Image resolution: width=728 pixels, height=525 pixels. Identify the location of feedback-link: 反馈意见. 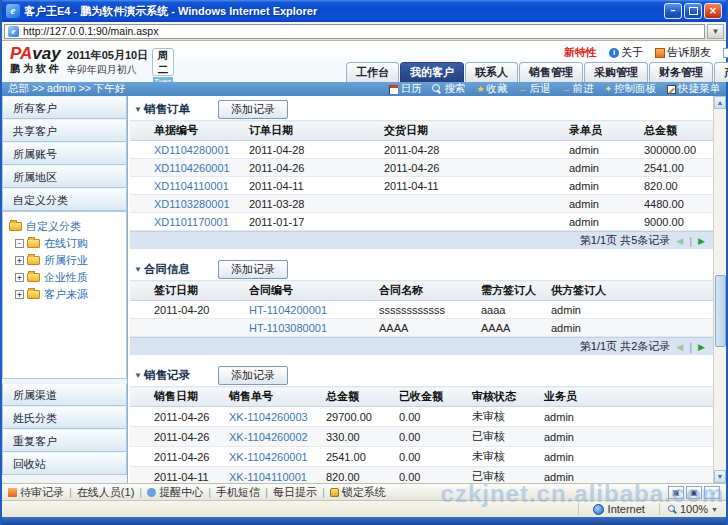
(726, 52).